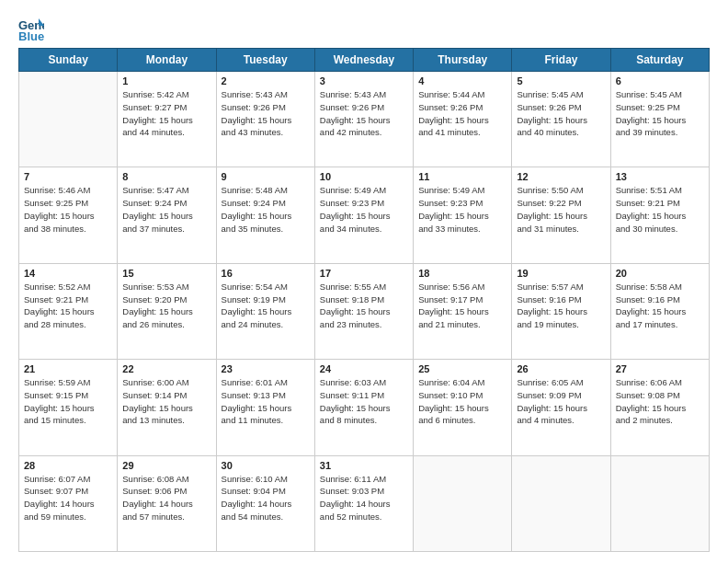 This screenshot has height=563, width=728. Describe the element at coordinates (364, 369) in the screenshot. I see `day-number: 24` at that location.